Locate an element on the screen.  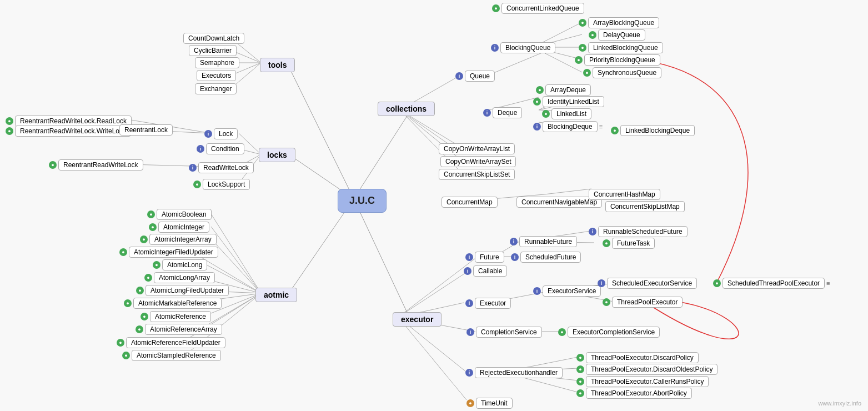
threadpoolexecutor-node: ● ThreadPoolExecutor is located at coordinates (643, 302).